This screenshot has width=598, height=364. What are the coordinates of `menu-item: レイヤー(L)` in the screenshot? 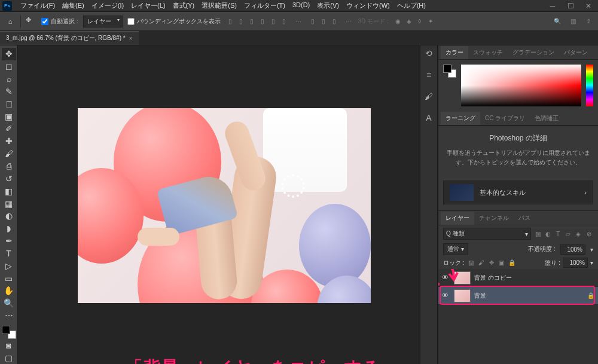 It's located at (148, 6).